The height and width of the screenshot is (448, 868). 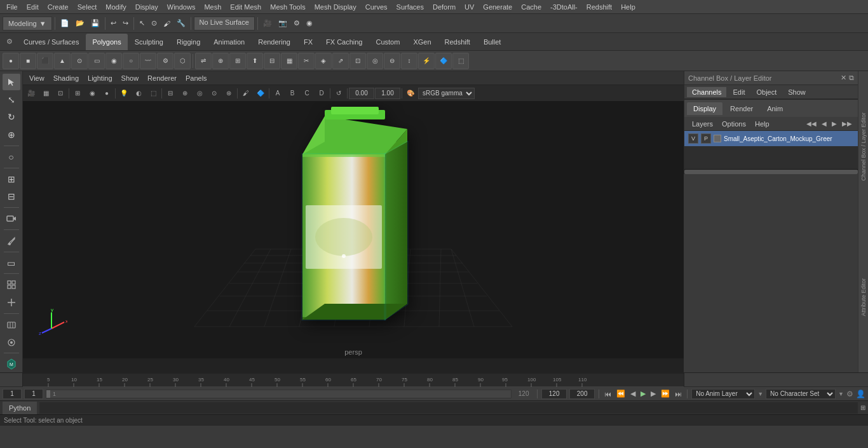 What do you see at coordinates (763, 124) in the screenshot?
I see `help-tab: Help` at bounding box center [763, 124].